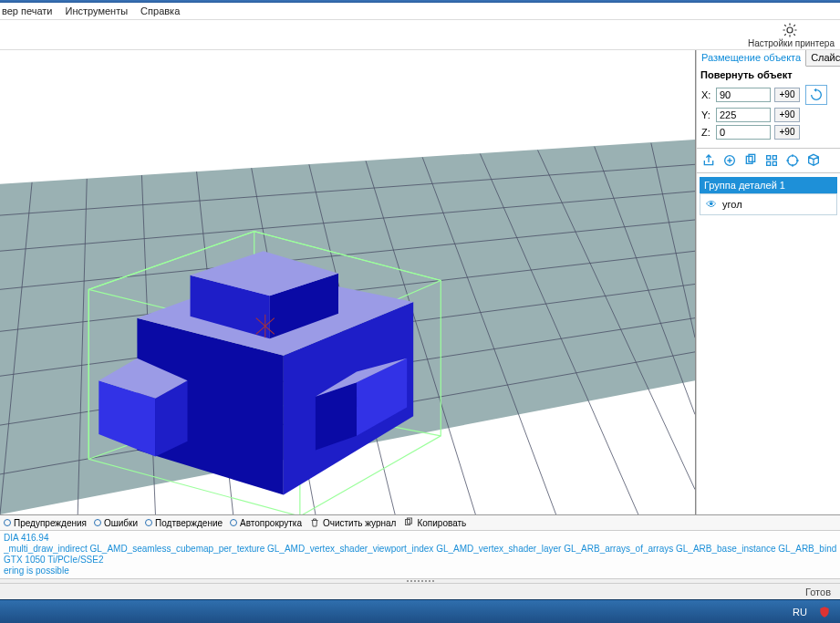  I want to click on os-taskbar: RU, so click(420, 611).